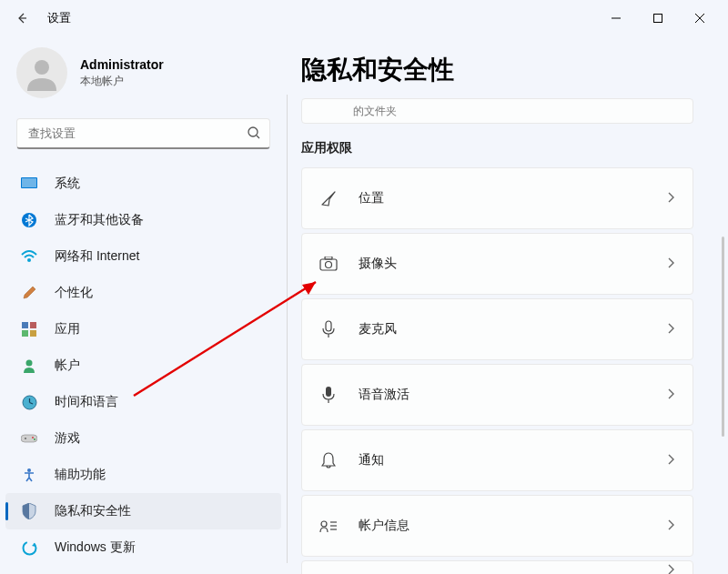 The image size is (728, 574). What do you see at coordinates (22, 18) in the screenshot?
I see `back-button` at bounding box center [22, 18].